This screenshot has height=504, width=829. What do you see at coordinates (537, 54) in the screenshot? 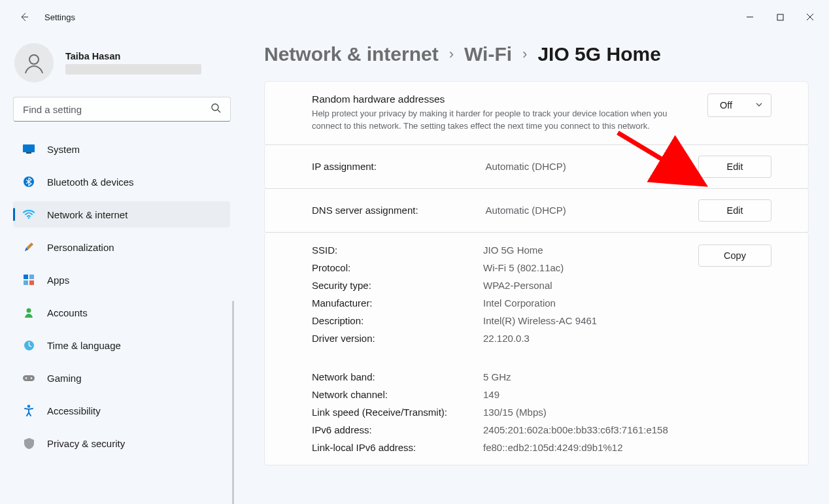
I see `breadcrumb: Network & internet › Wi-Fi › JIO 5G Home` at bounding box center [537, 54].